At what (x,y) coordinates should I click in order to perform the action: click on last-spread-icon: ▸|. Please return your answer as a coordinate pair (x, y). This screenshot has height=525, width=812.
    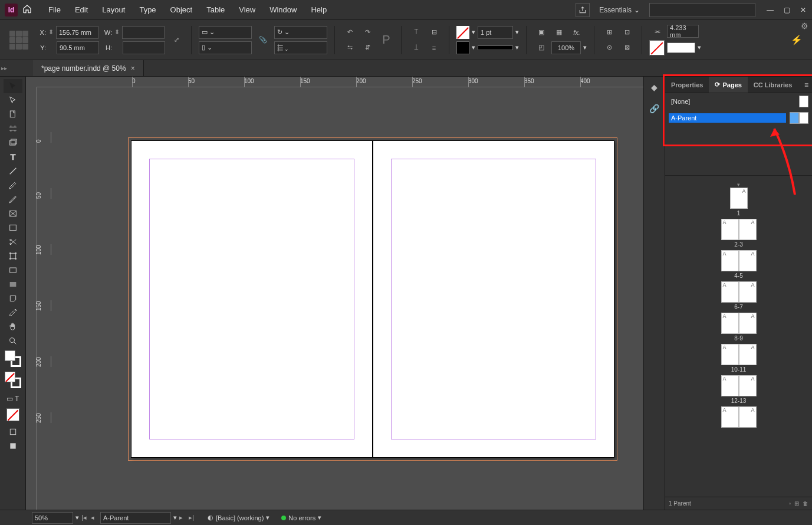
    Looking at the image, I should click on (192, 518).